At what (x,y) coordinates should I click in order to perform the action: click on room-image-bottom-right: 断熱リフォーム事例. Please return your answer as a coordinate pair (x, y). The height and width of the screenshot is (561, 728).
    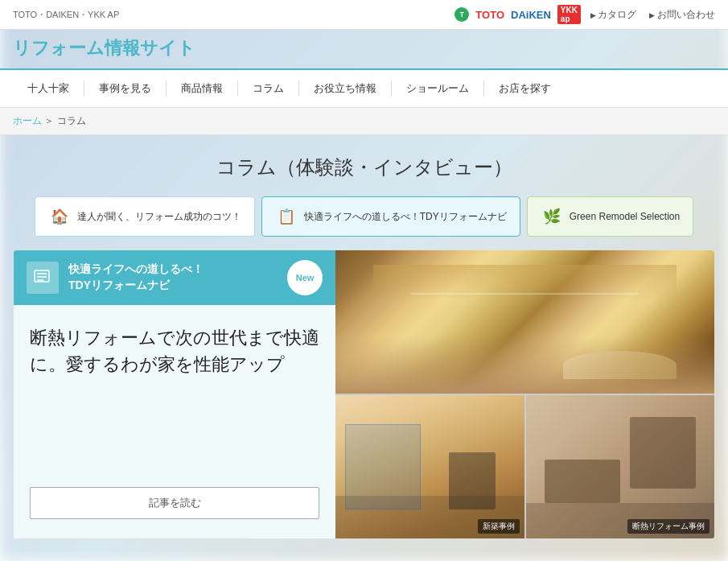
    Looking at the image, I should click on (621, 467).